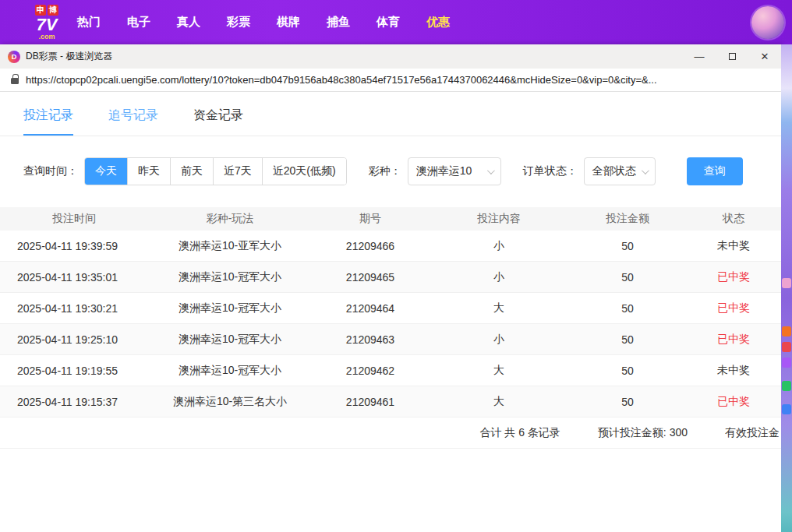  Describe the element at coordinates (218, 122) in the screenshot. I see `tab-fund-records: 资金记录` at that location.